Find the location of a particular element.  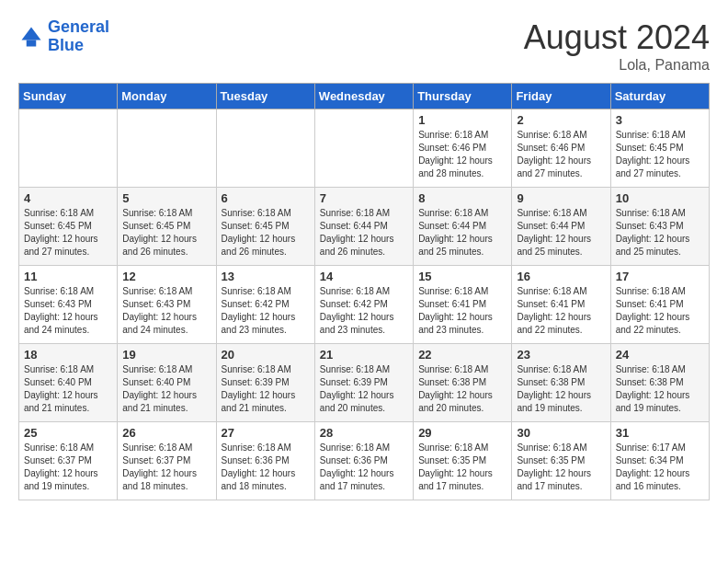

day-number: 31 is located at coordinates (660, 432).